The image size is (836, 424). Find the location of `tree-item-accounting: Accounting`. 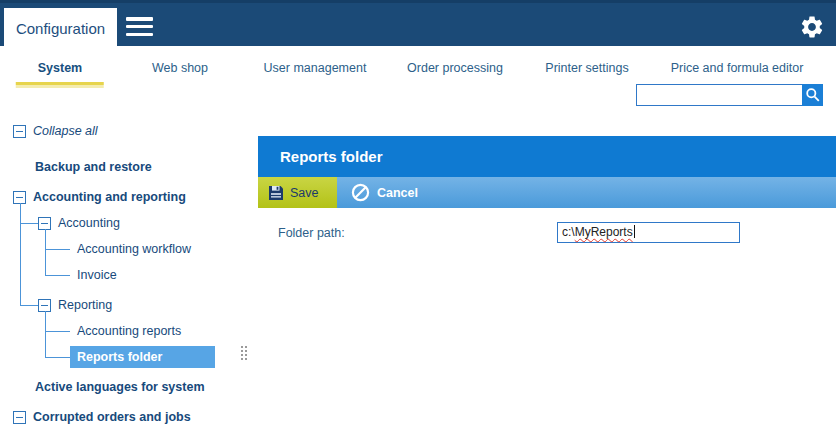

tree-item-accounting: Accounting is located at coordinates (129, 223).